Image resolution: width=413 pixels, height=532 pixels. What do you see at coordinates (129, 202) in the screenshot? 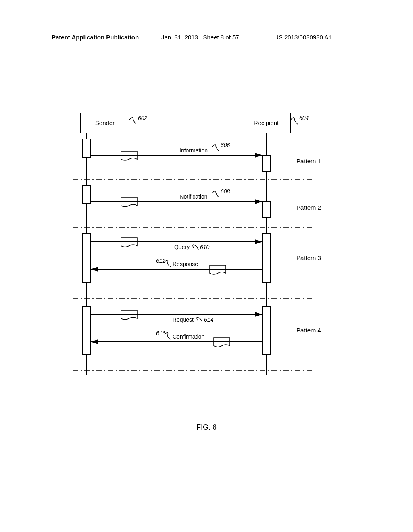
I see `p2-doc-icon` at bounding box center [129, 202].